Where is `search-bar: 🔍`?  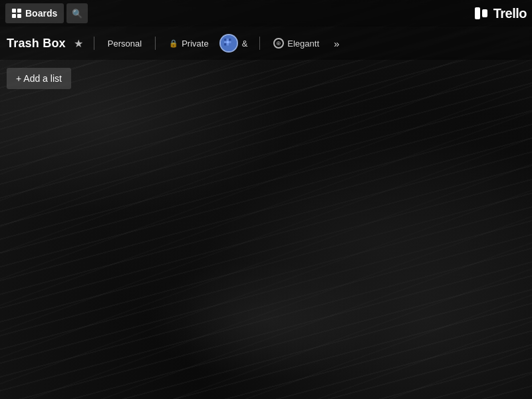
search-bar: 🔍 is located at coordinates (77, 13).